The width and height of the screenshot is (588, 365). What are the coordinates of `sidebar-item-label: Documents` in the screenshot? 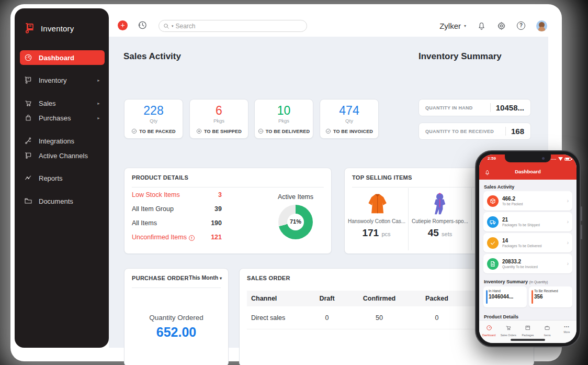 It's located at (70, 201).